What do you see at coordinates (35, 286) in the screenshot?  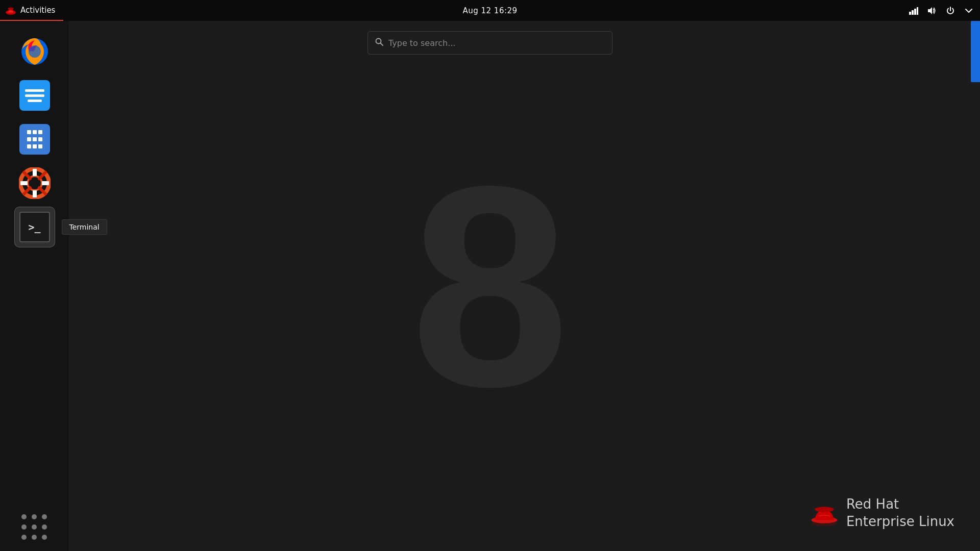 I see `dock: >_ Terminal` at bounding box center [35, 286].